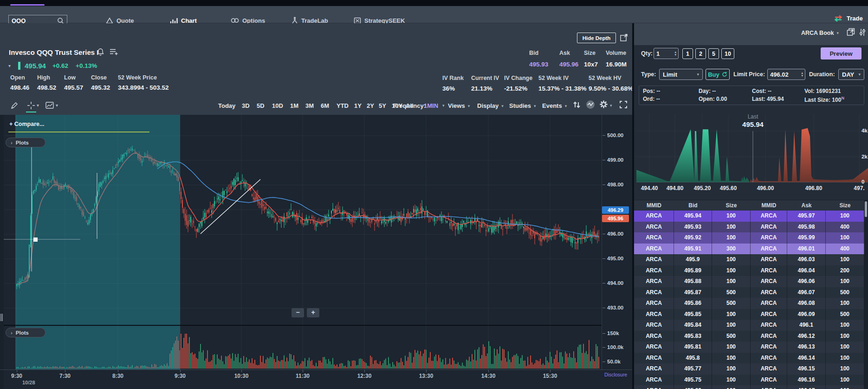 The height and width of the screenshot is (389, 868). Describe the element at coordinates (786, 74) in the screenshot. I see `limit-price-stepper: ▴▾` at that location.